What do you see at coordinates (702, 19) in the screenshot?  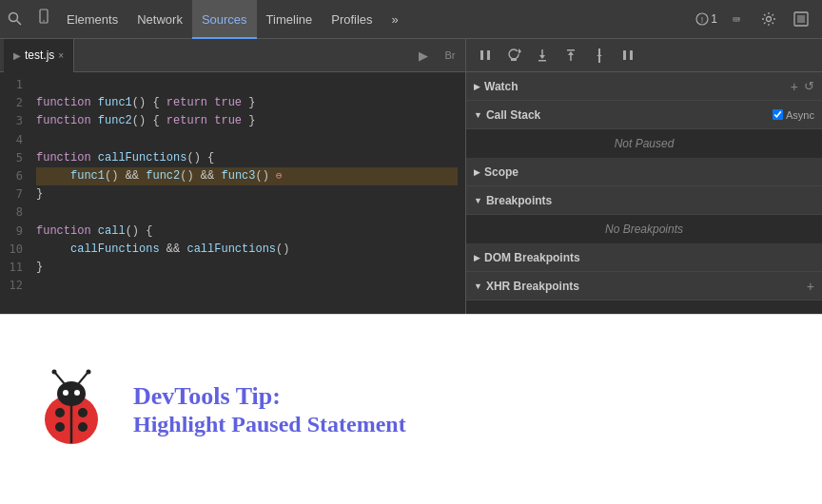 I see `error-icon: !` at bounding box center [702, 19].